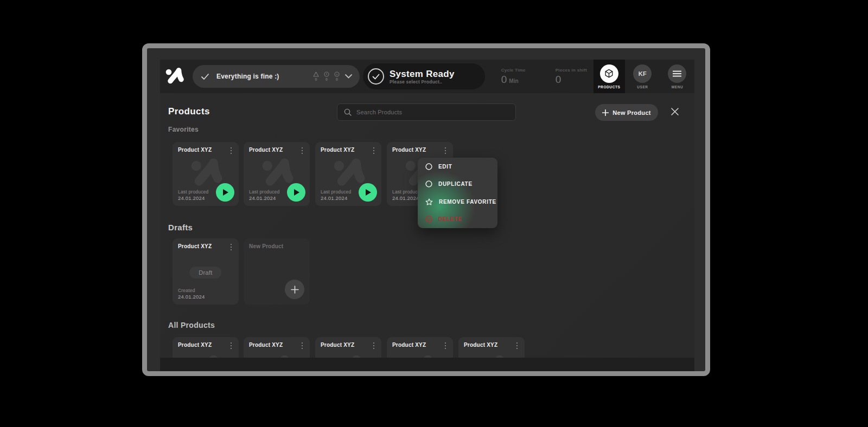 This screenshot has width=868, height=427. What do you see at coordinates (677, 77) in the screenshot?
I see `menu-button: MENU` at bounding box center [677, 77].